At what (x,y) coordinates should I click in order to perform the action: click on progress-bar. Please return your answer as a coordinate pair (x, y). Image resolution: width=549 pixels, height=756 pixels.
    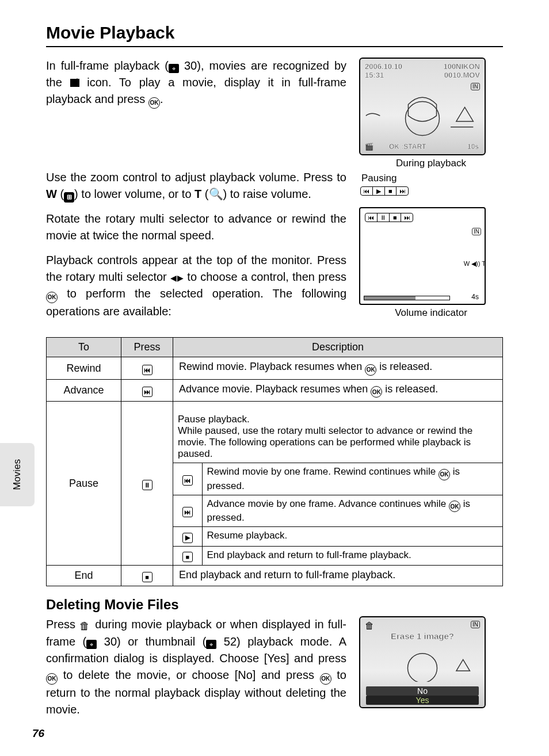
    Looking at the image, I should click on (407, 298).